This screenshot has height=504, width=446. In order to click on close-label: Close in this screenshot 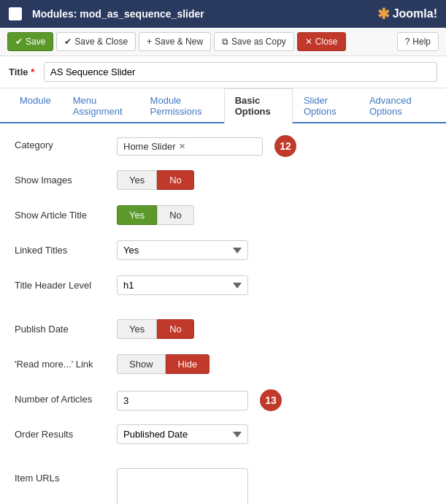, I will do `click(327, 42)`.